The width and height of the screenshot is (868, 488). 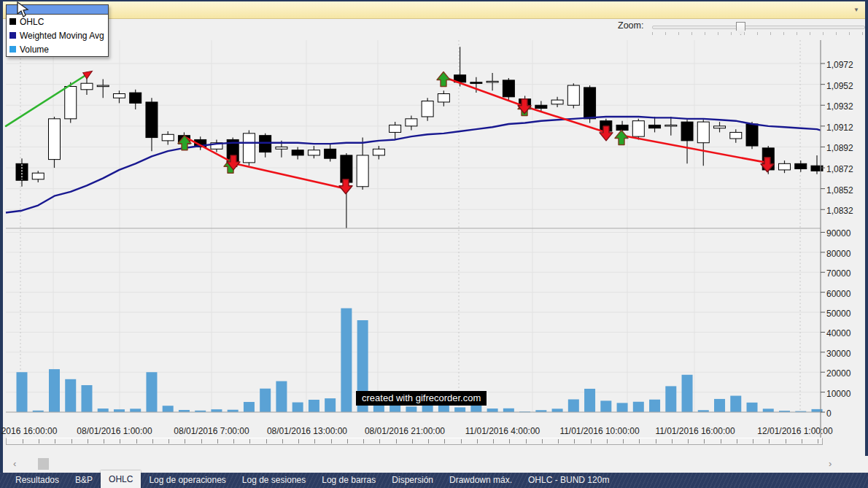 I want to click on tab-log-de-sesiones: Log de sesiones, so click(x=274, y=480).